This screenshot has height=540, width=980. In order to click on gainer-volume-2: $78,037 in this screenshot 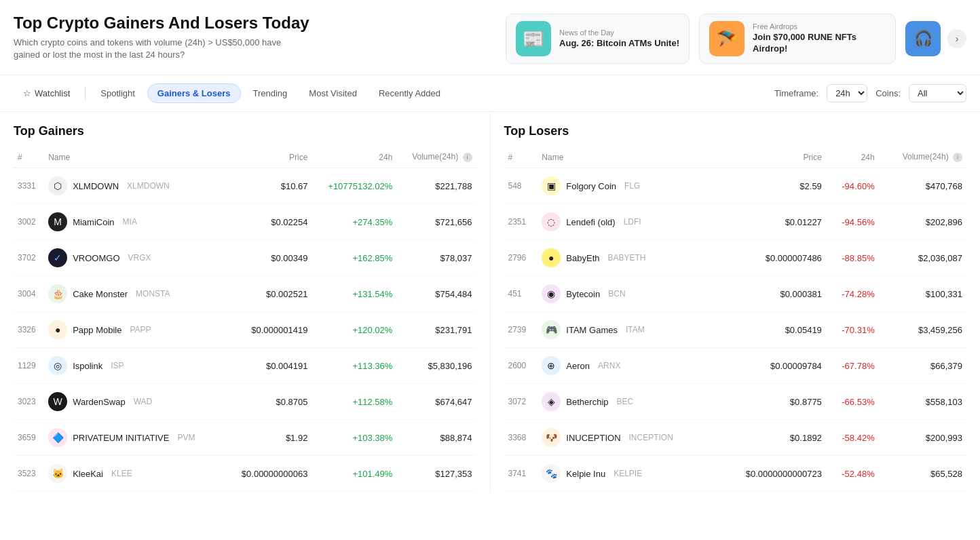, I will do `click(436, 258)`.